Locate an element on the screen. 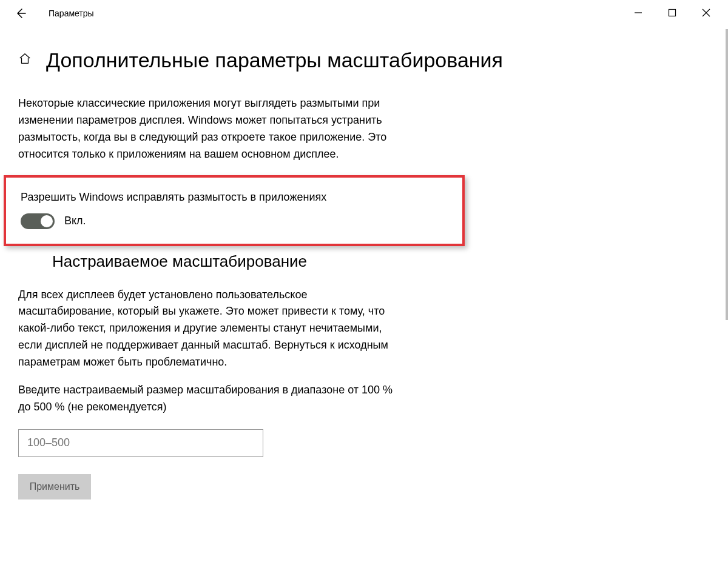 The image size is (728, 588). fix-blur-toggle is located at coordinates (38, 221).